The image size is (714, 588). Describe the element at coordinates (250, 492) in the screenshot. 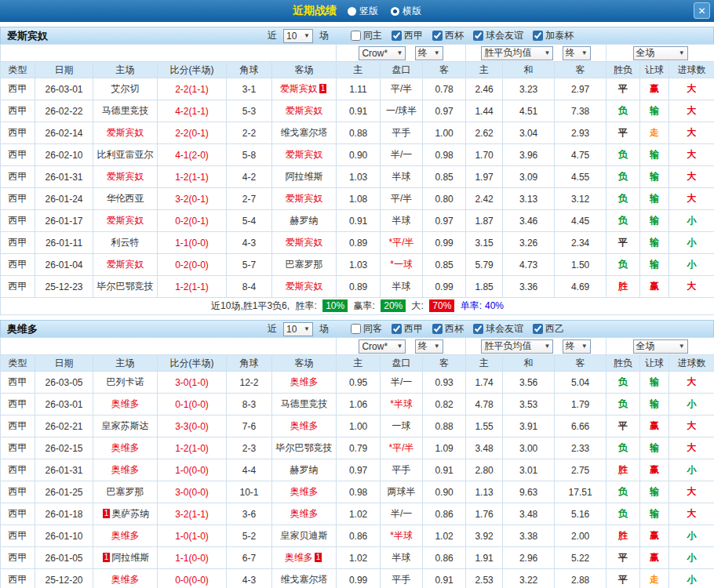

I see `corners-cell: 10-1` at that location.